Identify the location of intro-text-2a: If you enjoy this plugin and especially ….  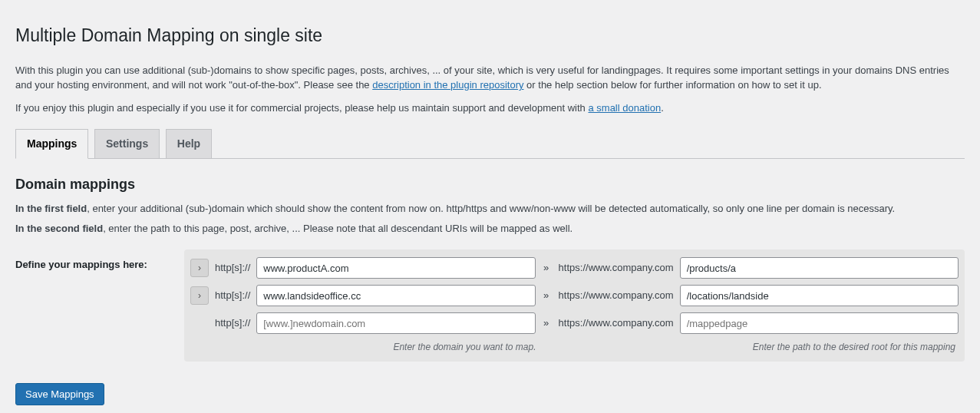
(302, 107).